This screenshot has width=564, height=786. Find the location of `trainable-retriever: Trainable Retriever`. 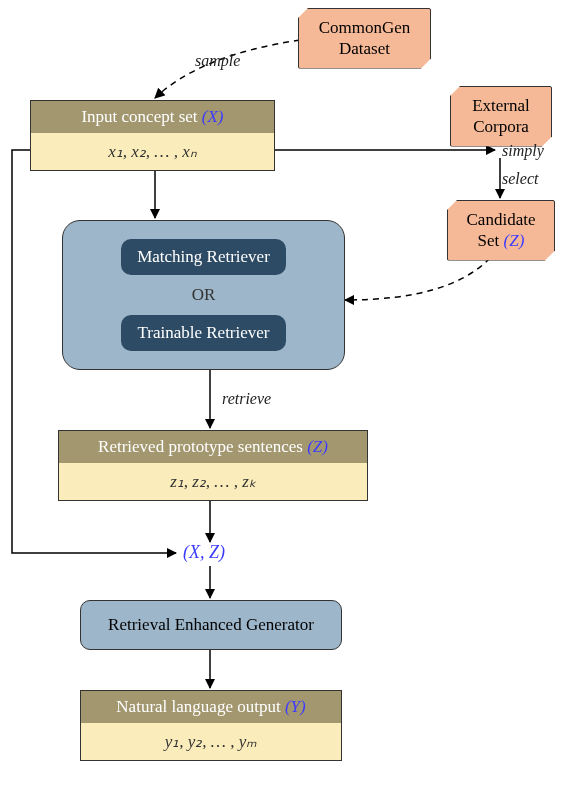

trainable-retriever: Trainable Retriever is located at coordinates (203, 333).